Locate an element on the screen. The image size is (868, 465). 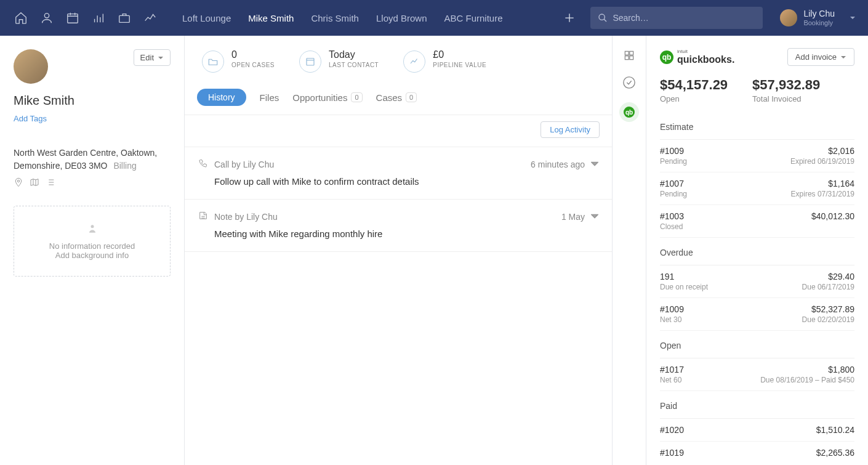
nav-tab: Mike Smith is located at coordinates (271, 18).